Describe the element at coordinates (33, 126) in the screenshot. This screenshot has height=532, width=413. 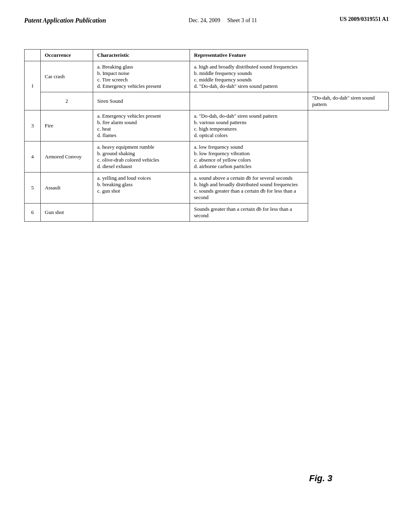
I see `row-num-3: 3` at that location.